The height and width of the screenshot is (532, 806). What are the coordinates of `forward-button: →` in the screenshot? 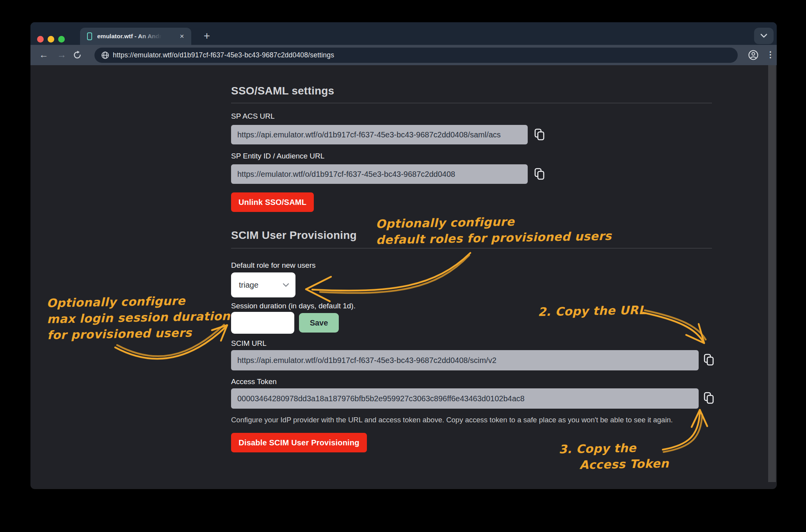 It's located at (62, 55).